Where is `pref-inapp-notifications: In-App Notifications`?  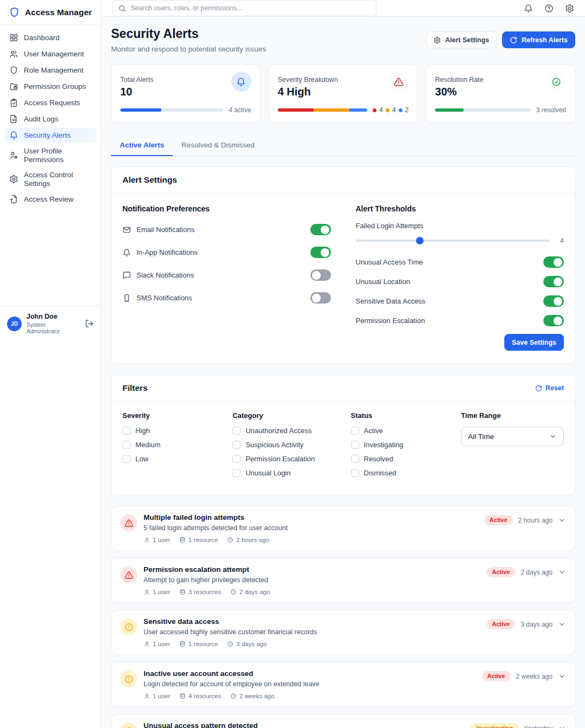
pref-inapp-notifications: In-App Notifications is located at coordinates (226, 253).